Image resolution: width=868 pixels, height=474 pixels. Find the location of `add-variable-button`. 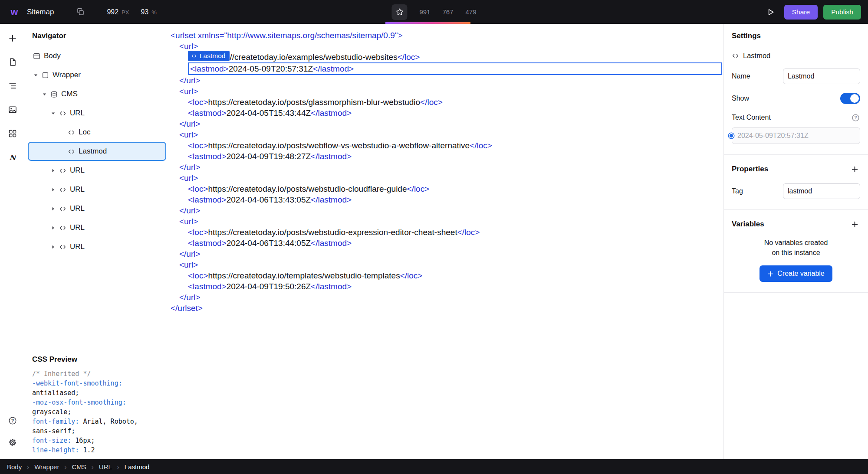

add-variable-button is located at coordinates (855, 224).